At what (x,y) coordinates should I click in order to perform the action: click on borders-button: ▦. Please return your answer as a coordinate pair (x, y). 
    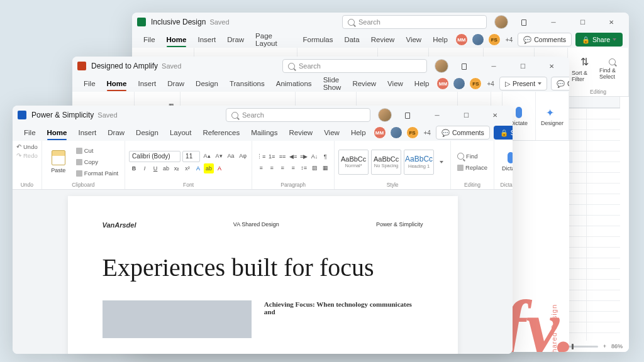
    Looking at the image, I should click on (325, 168).